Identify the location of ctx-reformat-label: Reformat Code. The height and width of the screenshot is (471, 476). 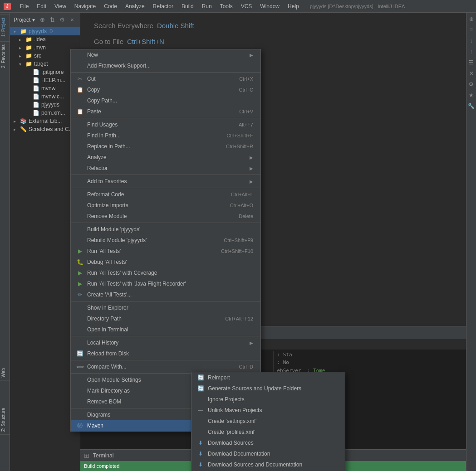
(157, 194).